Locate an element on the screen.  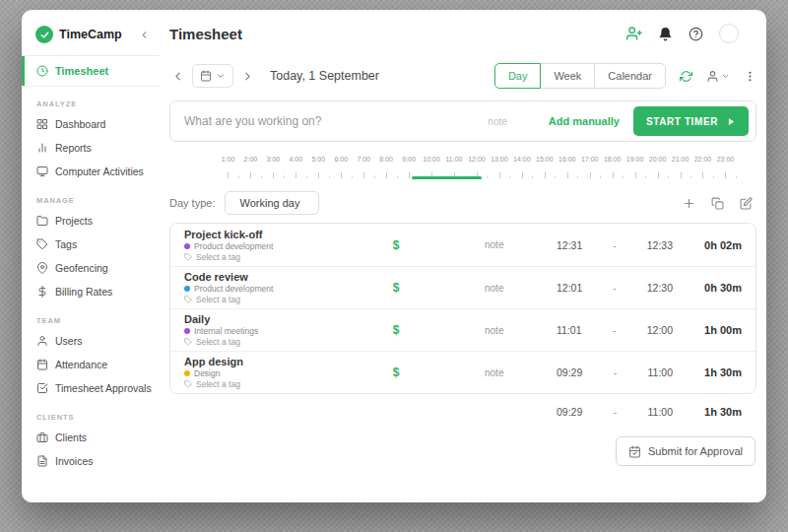
timeline: 1:002:003:004:005:006:007:008:009:0010:0… is located at coordinates (477, 167).